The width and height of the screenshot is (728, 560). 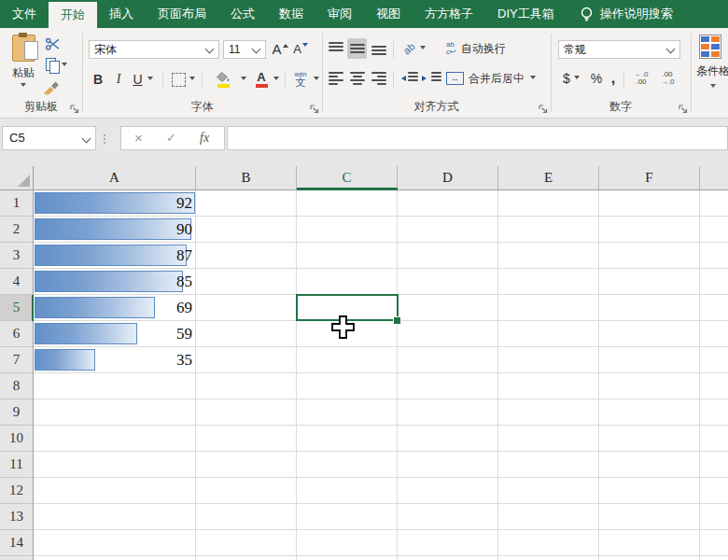 What do you see at coordinates (17, 517) in the screenshot?
I see `row-header-13: 13` at bounding box center [17, 517].